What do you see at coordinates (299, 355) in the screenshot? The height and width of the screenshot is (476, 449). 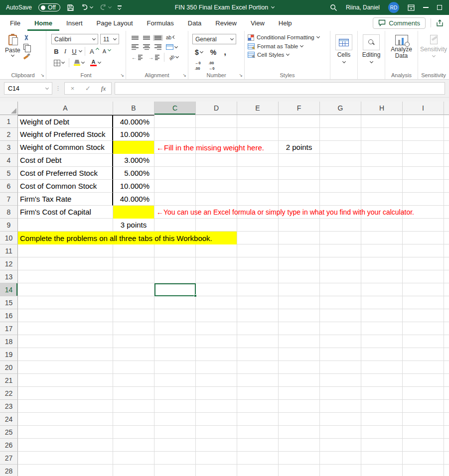 I see `cell-F19` at bounding box center [299, 355].